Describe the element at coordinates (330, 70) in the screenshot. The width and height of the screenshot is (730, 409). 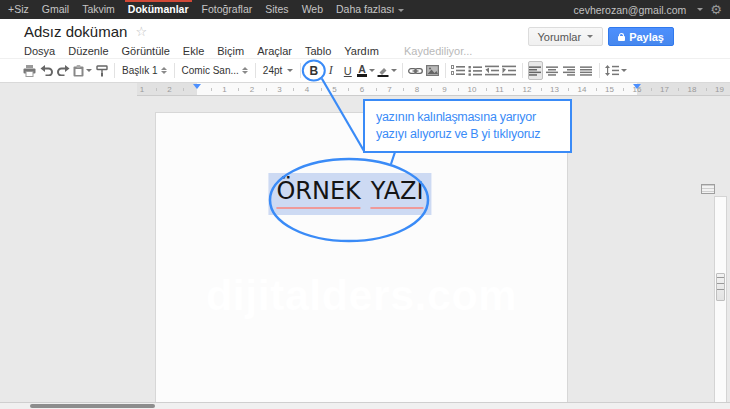
I see `italic-button: I` at that location.